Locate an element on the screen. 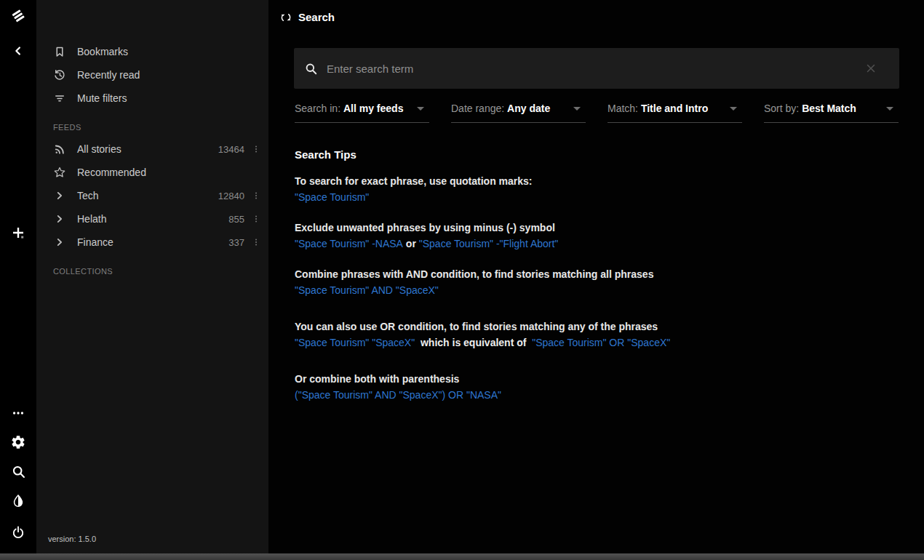  tip-exclude-minus: Exclude unwanted phrases by using minus … is located at coordinates (482, 236).